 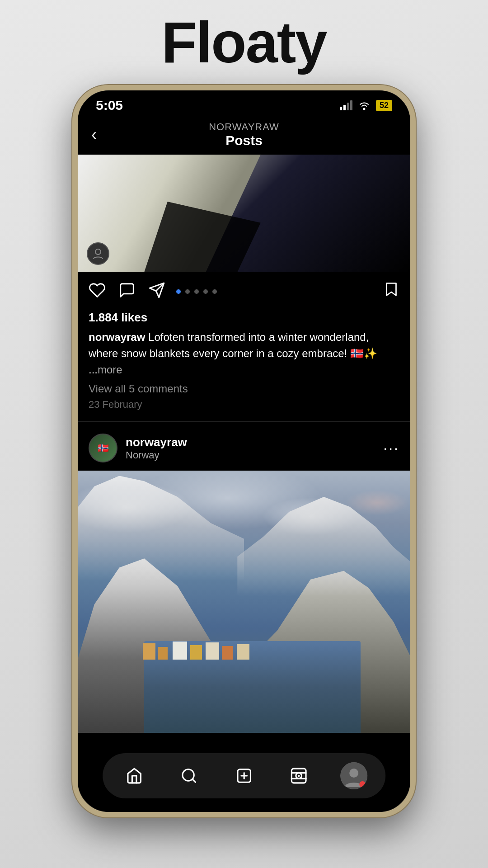 I want to click on app-title: Floaty, so click(x=244, y=42).